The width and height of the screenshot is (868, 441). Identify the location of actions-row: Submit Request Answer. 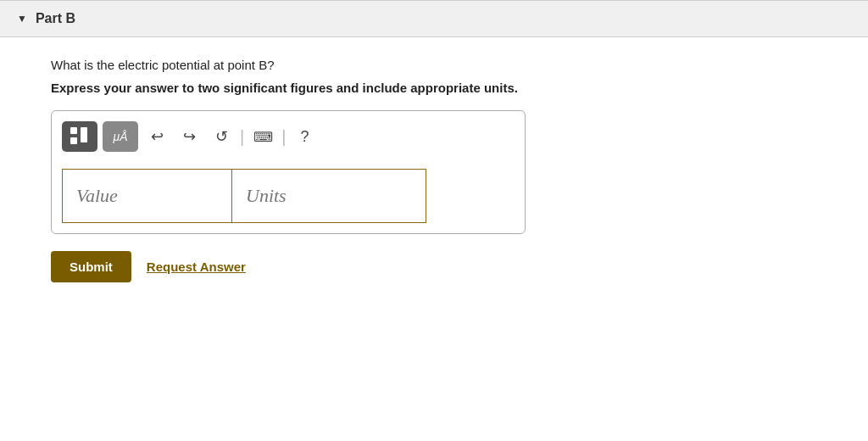
(434, 266).